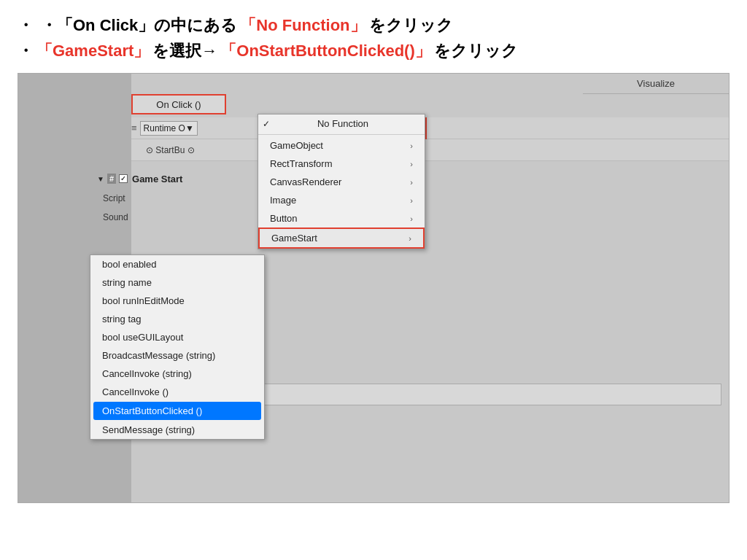  Describe the element at coordinates (134, 128) in the screenshot. I see `lines-icon: ≡` at that location.